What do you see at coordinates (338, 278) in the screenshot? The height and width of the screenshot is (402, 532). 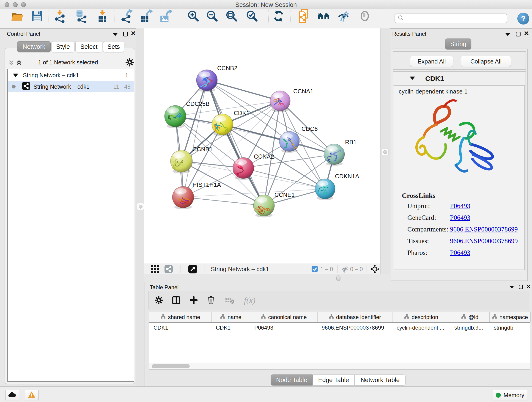 I see `horizontal-splitter-handle` at bounding box center [338, 278].